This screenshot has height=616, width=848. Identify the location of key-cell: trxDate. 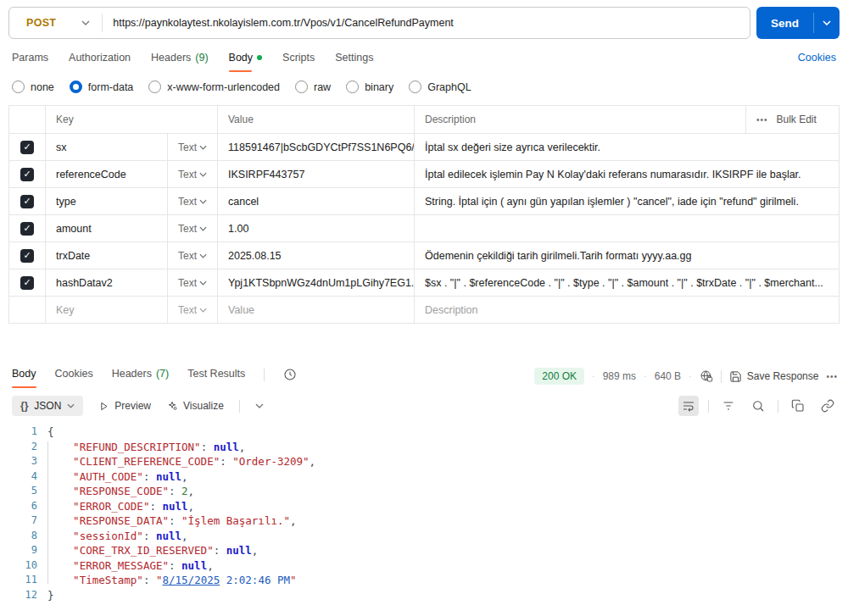
(106, 256).